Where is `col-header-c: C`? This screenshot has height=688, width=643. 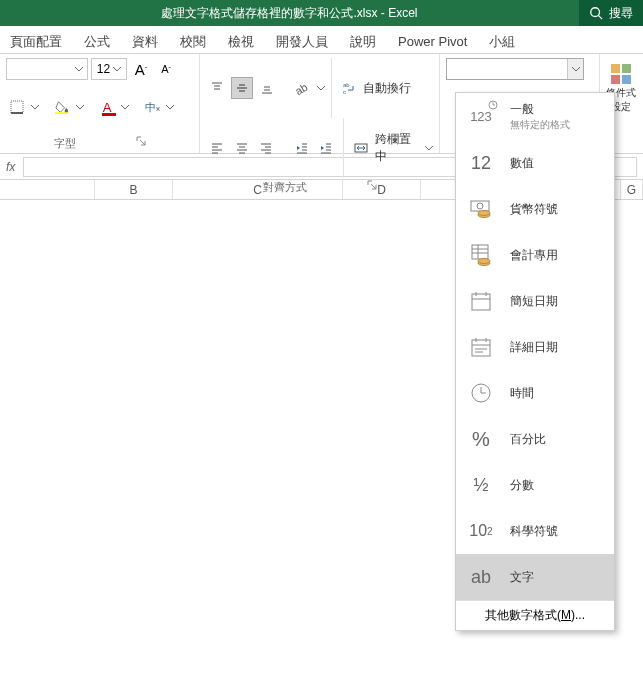 col-header-c: C is located at coordinates (258, 190).